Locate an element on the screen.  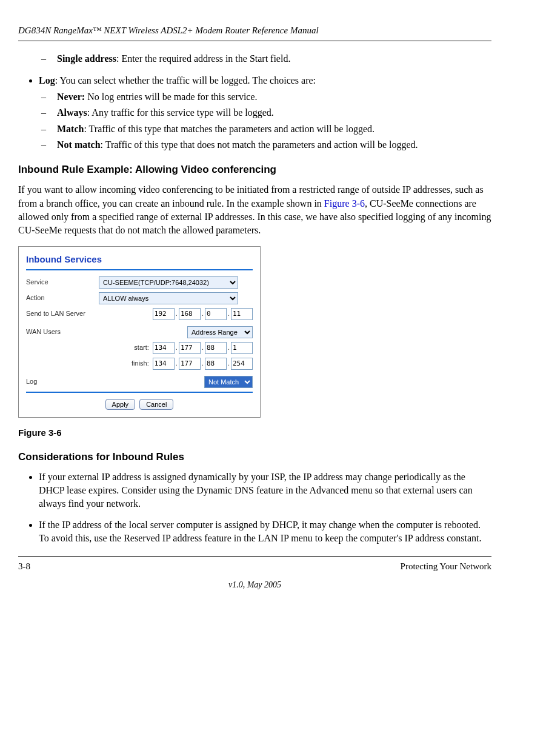
label-service: Service is located at coordinates (62, 283).